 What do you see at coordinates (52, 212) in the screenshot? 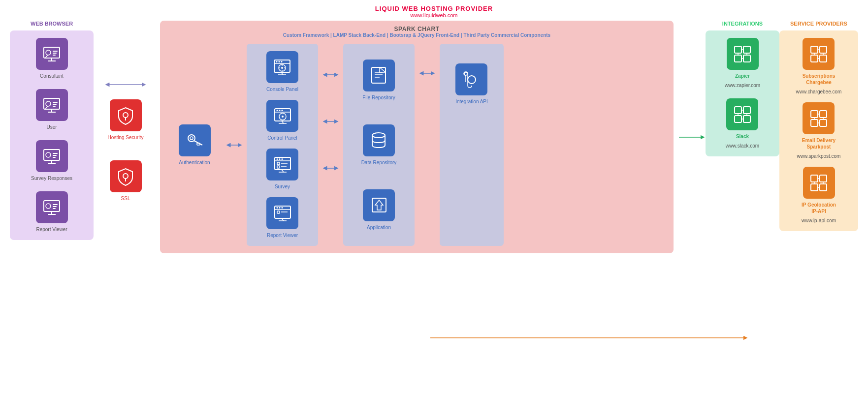
I see `report-viewer-item: Report Viewer` at bounding box center [52, 212].